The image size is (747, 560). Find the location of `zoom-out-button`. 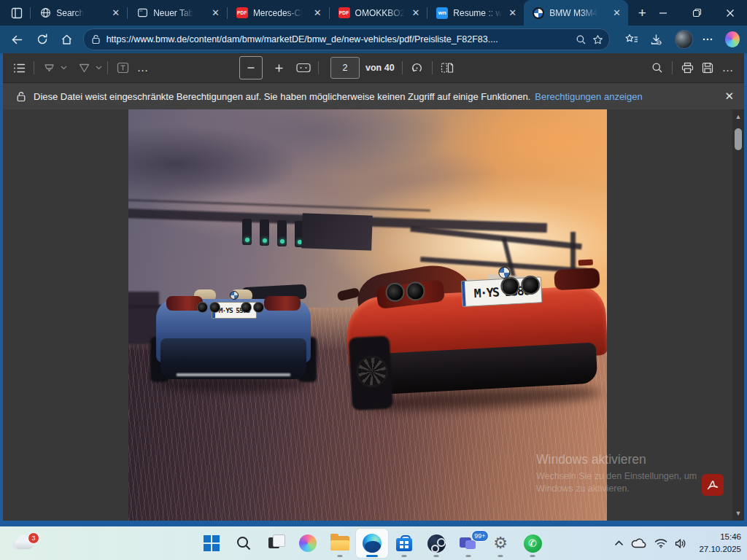

zoom-out-button is located at coordinates (251, 68).